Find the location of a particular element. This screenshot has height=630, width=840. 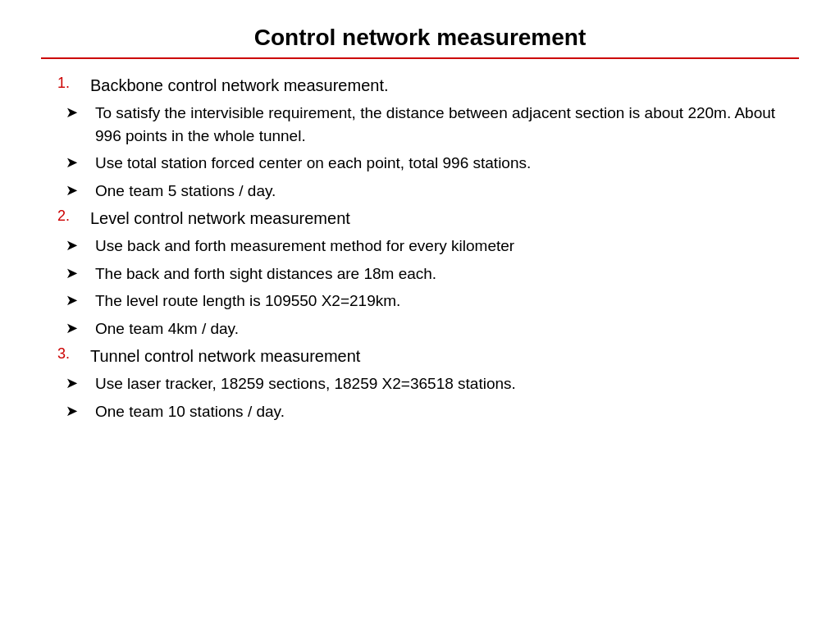

bullet-item: ➤The level route length is 109550 X2=219… is located at coordinates (428, 301).